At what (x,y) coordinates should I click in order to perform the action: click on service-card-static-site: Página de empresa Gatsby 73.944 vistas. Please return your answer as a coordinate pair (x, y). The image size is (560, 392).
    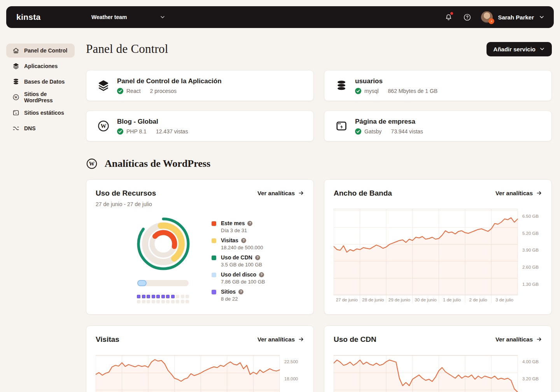
    Looking at the image, I should click on (438, 126).